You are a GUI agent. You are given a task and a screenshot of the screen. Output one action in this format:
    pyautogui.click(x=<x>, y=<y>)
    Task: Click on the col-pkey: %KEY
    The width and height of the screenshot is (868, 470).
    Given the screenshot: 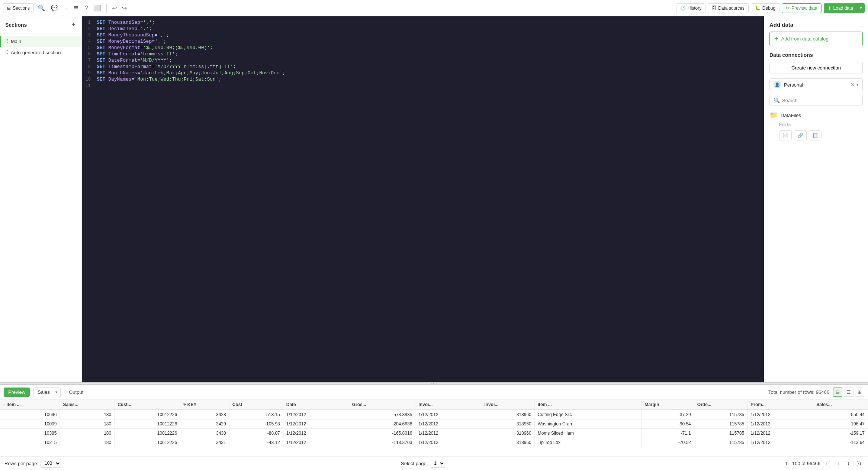 What is the action you would take?
    pyautogui.click(x=205, y=405)
    